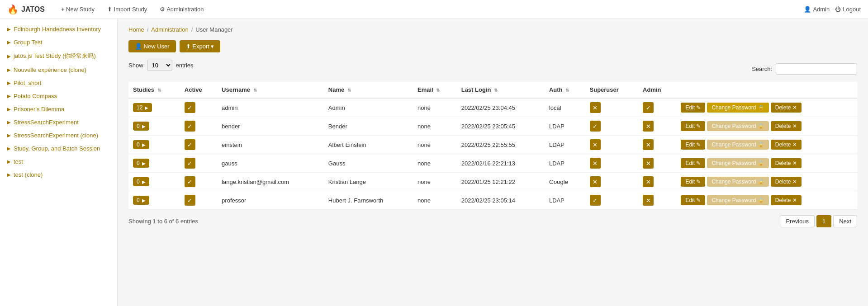 The image size is (868, 306). I want to click on new-study-label: + New Study, so click(78, 9).